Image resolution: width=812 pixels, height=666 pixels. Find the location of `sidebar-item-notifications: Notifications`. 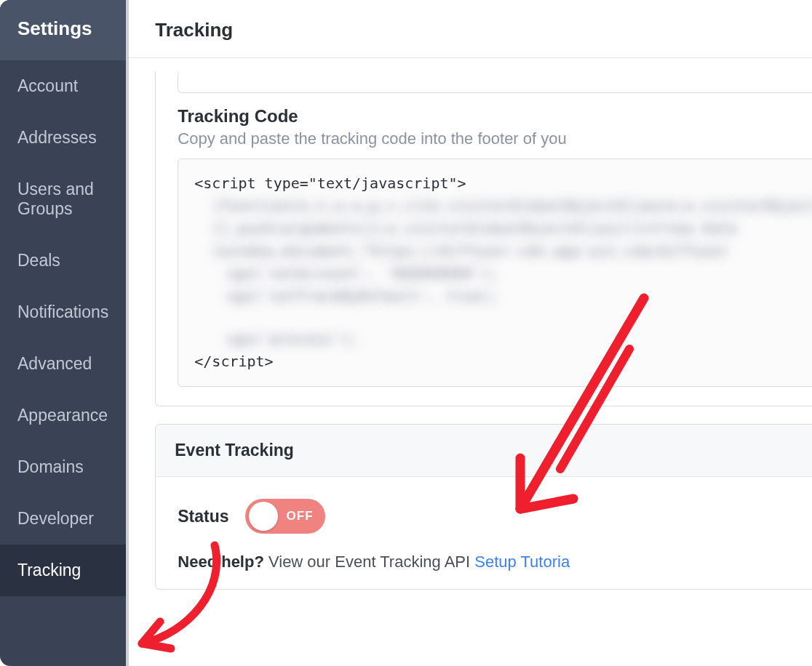

sidebar-item-notifications: Notifications is located at coordinates (63, 313).